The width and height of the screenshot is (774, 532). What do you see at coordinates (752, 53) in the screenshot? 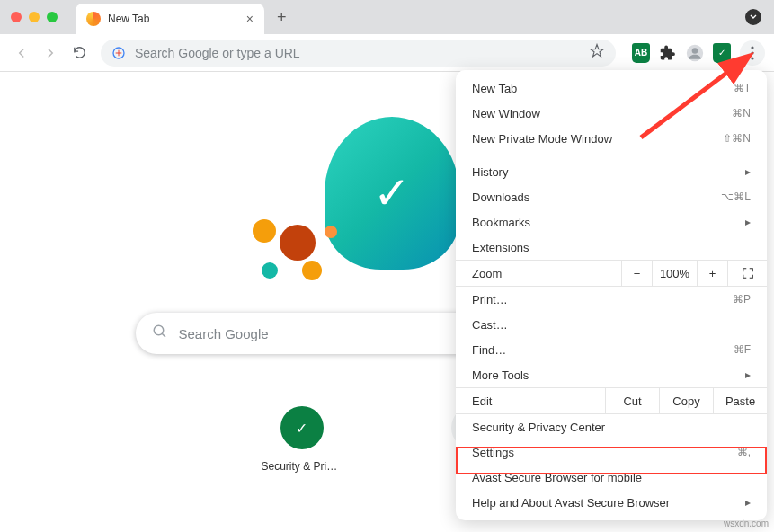
I see `browser-menu-button` at bounding box center [752, 53].